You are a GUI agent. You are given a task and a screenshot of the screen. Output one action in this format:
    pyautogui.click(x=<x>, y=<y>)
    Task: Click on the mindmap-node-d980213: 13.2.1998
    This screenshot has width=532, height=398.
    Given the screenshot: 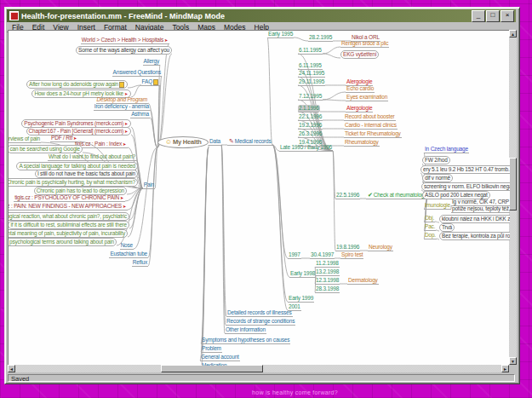 What is the action you would take?
    pyautogui.click(x=327, y=273)
    